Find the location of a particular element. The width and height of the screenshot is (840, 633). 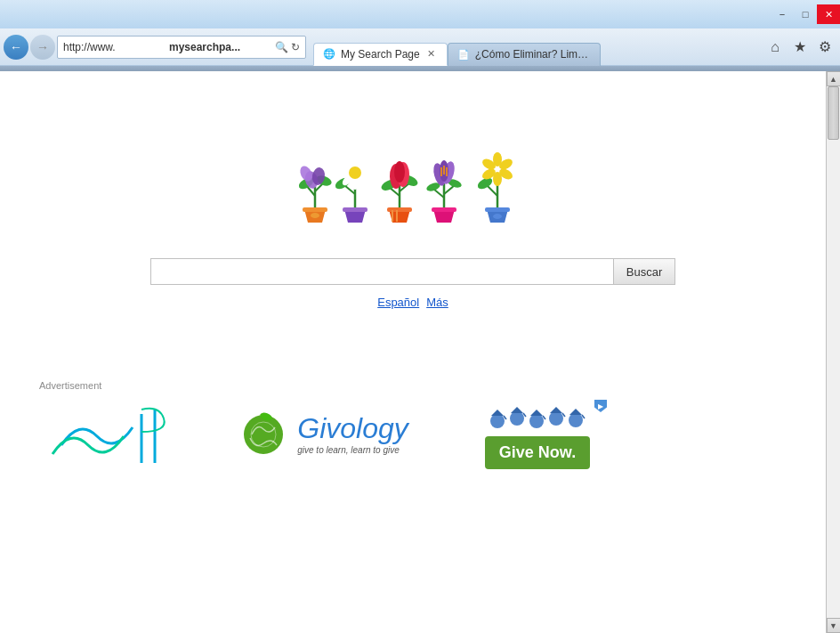

advertisement-area: Advertisement is located at coordinates (413, 425).